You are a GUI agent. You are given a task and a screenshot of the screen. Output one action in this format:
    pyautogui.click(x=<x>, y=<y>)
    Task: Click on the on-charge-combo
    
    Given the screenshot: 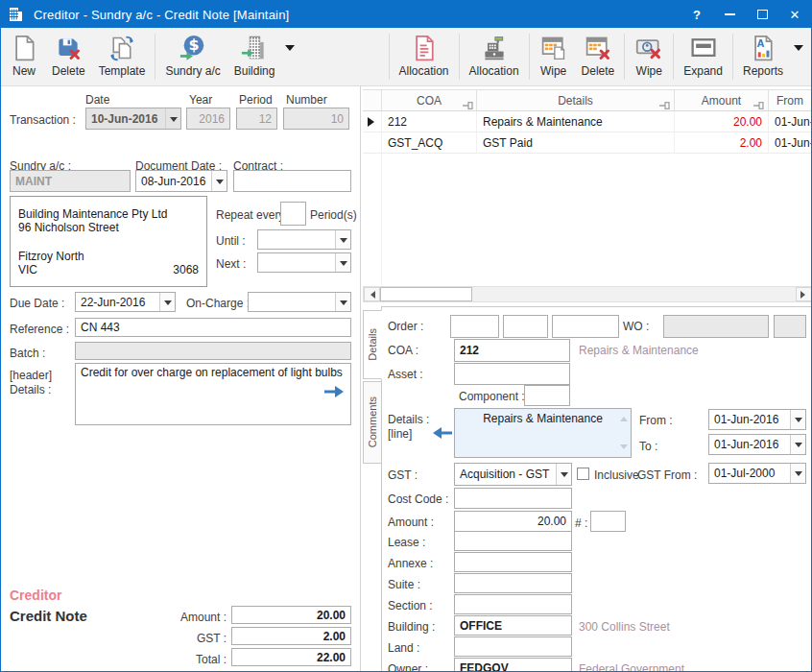 What is the action you would take?
    pyautogui.click(x=299, y=301)
    